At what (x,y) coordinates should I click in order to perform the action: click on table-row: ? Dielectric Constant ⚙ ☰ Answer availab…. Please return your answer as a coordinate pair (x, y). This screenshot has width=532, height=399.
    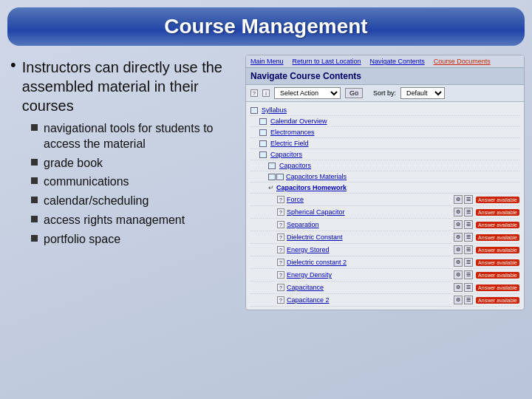
    Looking at the image, I should click on (385, 238).